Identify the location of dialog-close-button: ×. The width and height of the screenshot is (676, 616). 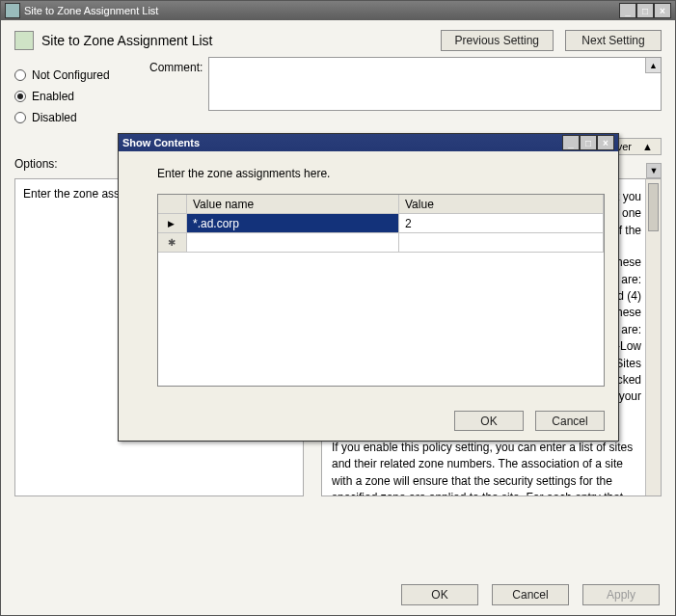
(606, 143).